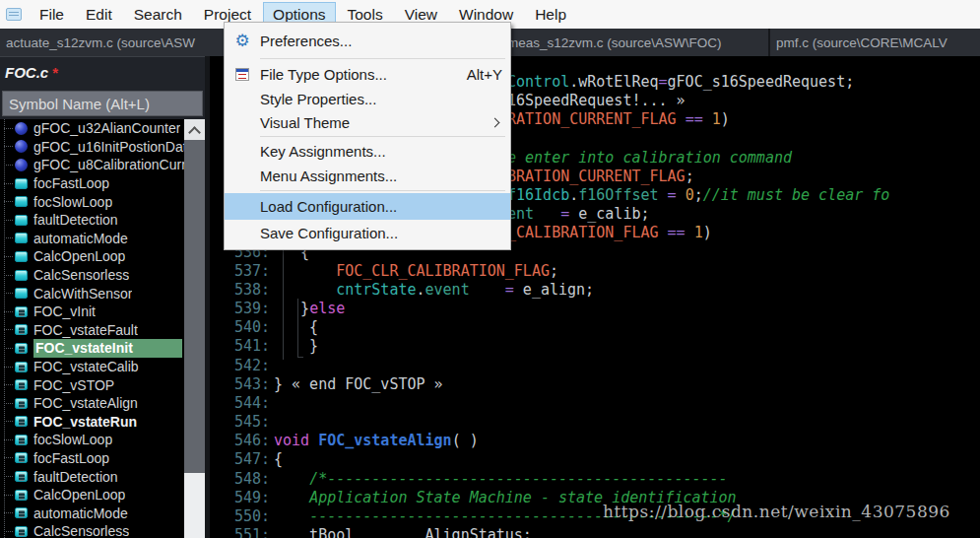 The height and width of the screenshot is (538, 980). I want to click on symbol-list-item-foc-vstatefault: FOC_vstateFault, so click(102, 331).